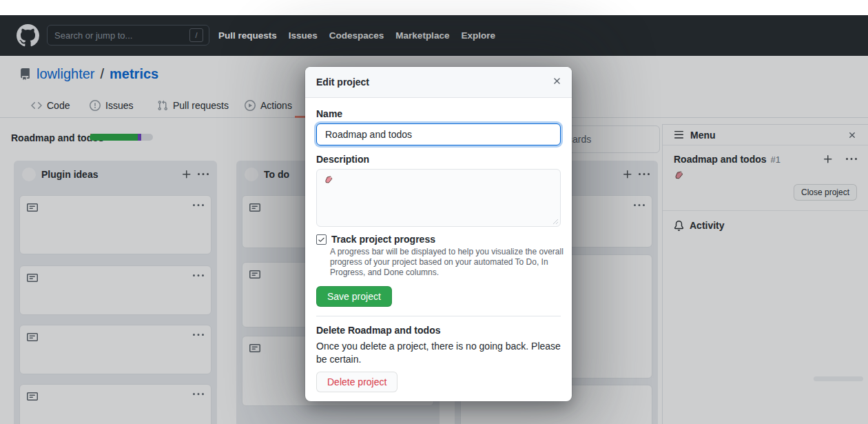 The image size is (868, 424). Describe the element at coordinates (321, 240) in the screenshot. I see `track-progress-checkbox` at that location.